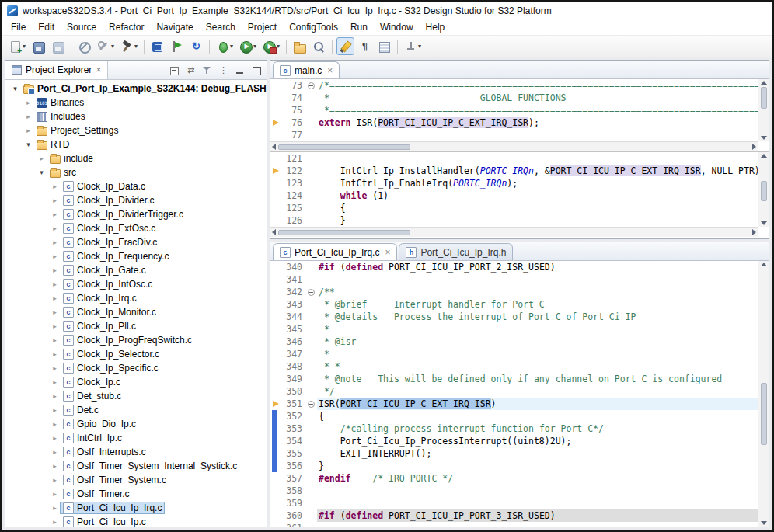  Describe the element at coordinates (136, 298) in the screenshot. I see `tree-item-clock-ip-irq-c: ▸cClock_Ip_Irq.c` at that location.